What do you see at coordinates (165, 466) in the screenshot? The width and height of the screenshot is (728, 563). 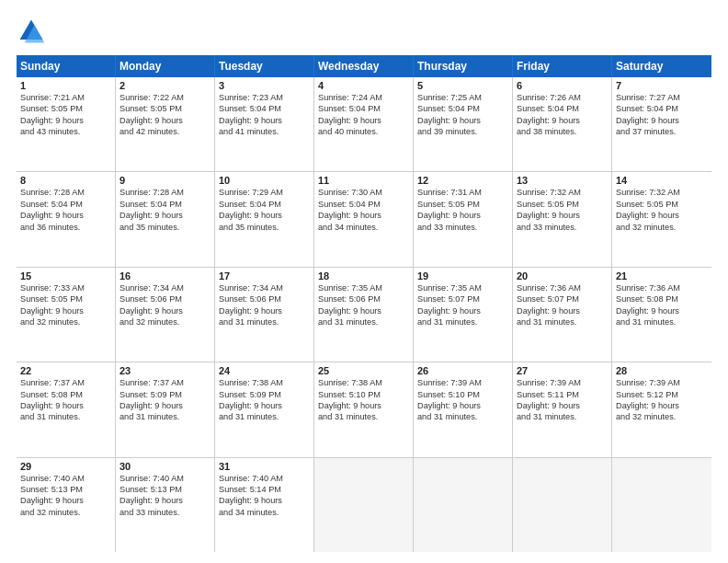 I see `day-number-30: 30` at bounding box center [165, 466].